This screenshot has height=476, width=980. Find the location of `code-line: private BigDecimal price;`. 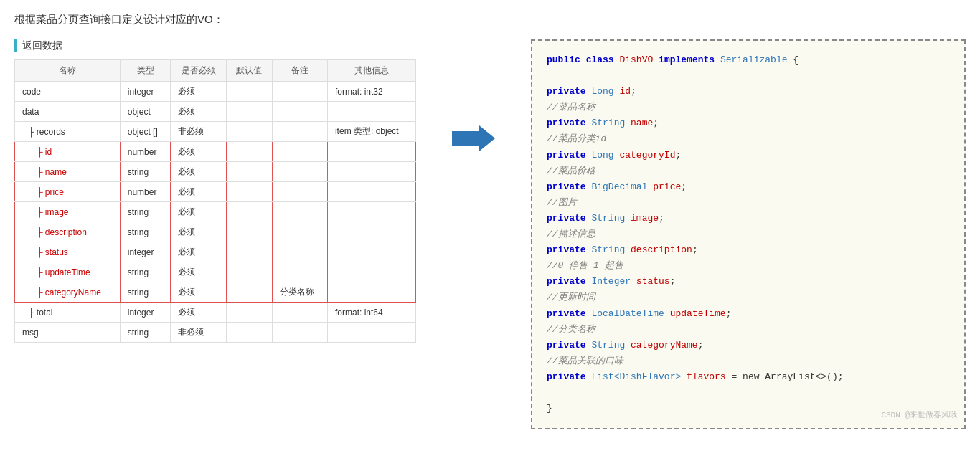

code-line: private BigDecimal price; is located at coordinates (748, 187).